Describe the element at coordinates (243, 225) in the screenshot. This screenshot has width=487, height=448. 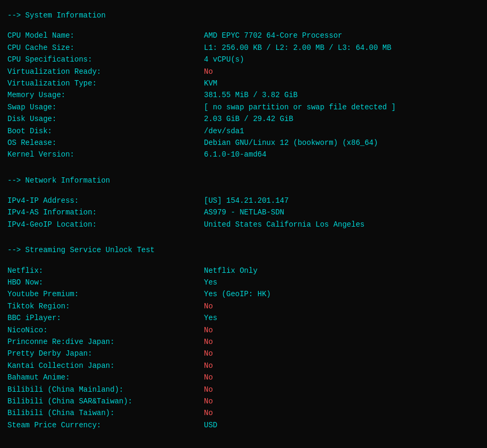
I see `table-row: IPv4-GeoIP Location:United States Califo…` at that location.